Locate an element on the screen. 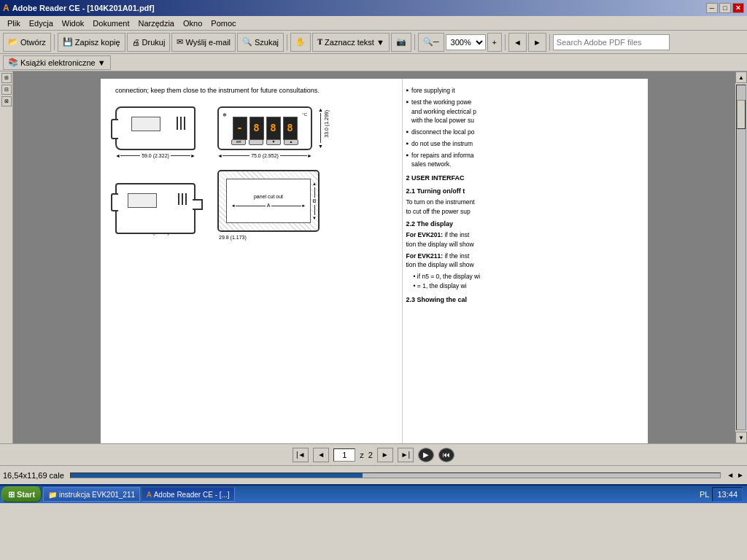 This screenshot has width=747, height=560. search-button: 🔍 Szukaj is located at coordinates (260, 42).